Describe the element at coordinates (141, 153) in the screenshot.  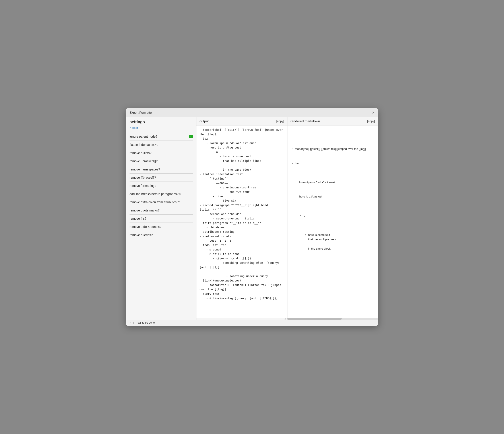
I see `setting-label-remove-bullets: remove bullets?` at that location.